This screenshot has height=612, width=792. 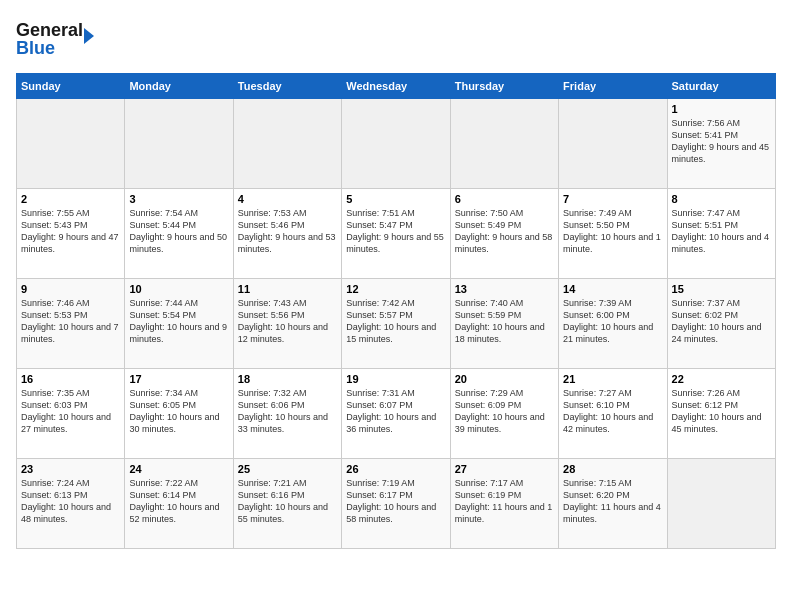 What do you see at coordinates (396, 502) in the screenshot?
I see `day-info: Sunrise: 7:19 AM Sunset: 6:17 PM Dayligh…` at bounding box center [396, 502].